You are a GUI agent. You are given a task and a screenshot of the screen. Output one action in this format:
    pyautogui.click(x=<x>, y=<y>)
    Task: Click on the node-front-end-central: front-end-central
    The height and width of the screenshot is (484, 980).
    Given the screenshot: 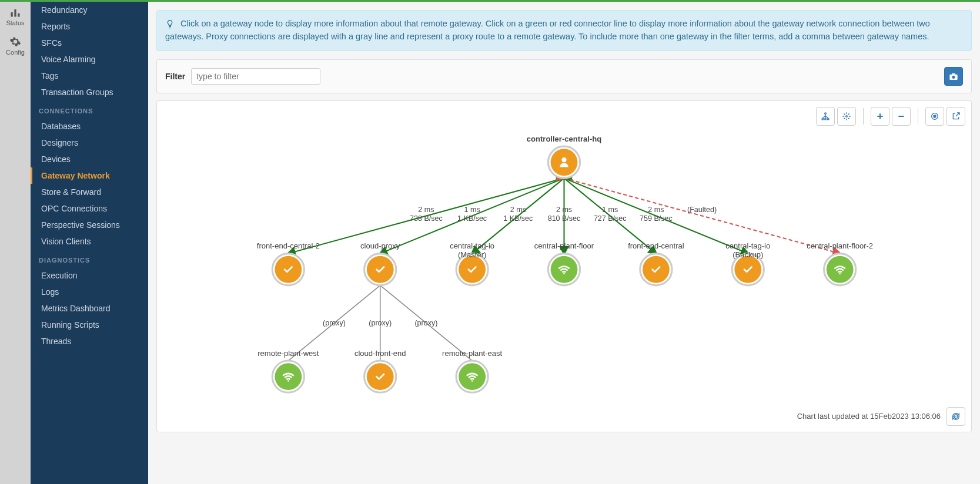 What is the action you would take?
    pyautogui.click(x=656, y=263)
    